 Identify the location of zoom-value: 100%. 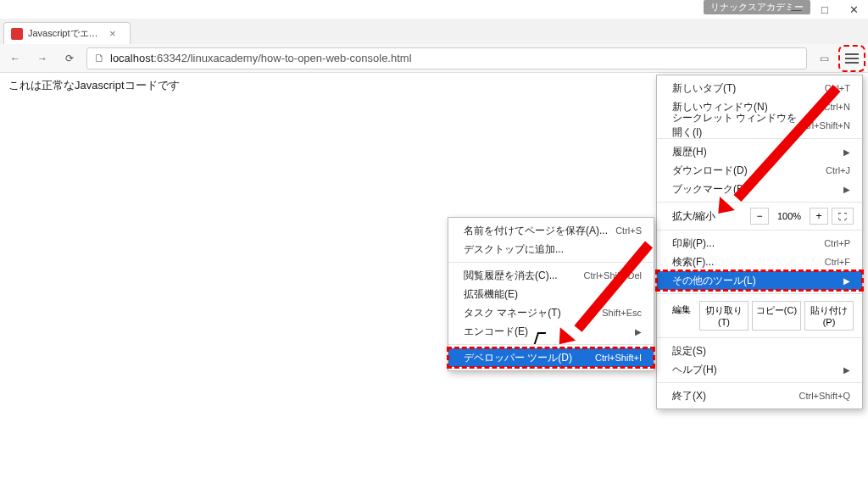
(789, 216).